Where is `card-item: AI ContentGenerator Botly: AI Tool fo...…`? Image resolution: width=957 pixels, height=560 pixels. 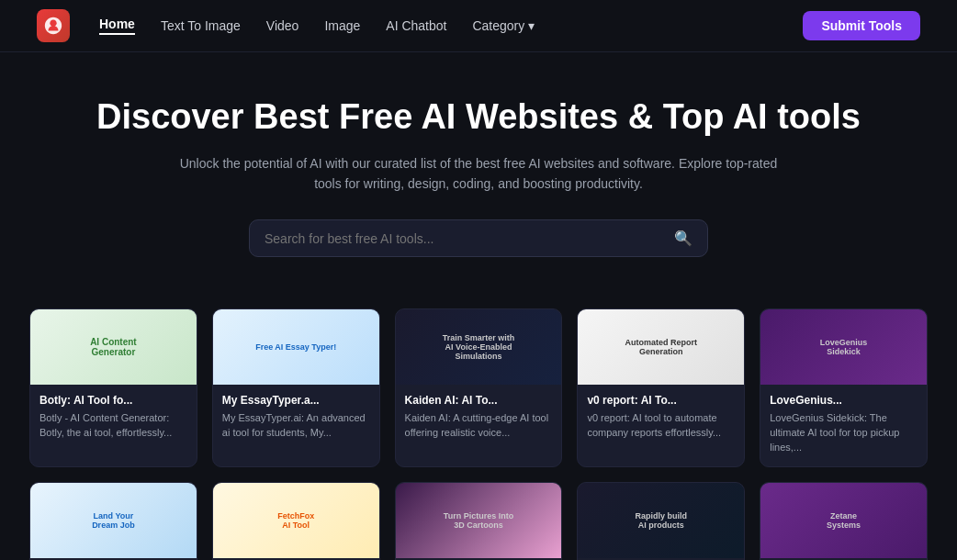
card-item: AI ContentGenerator Botly: AI Tool fo...… is located at coordinates (114, 387).